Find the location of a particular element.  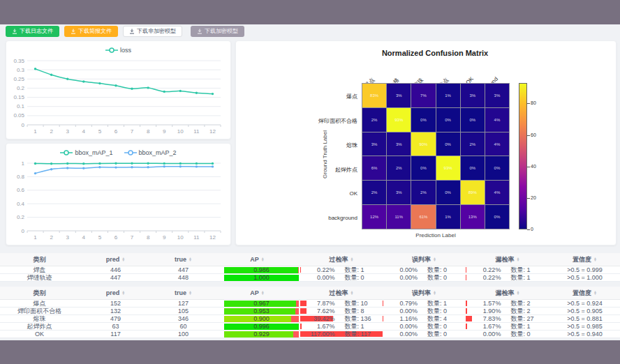

ap-bar-track: 1.000 is located at coordinates (261, 278).